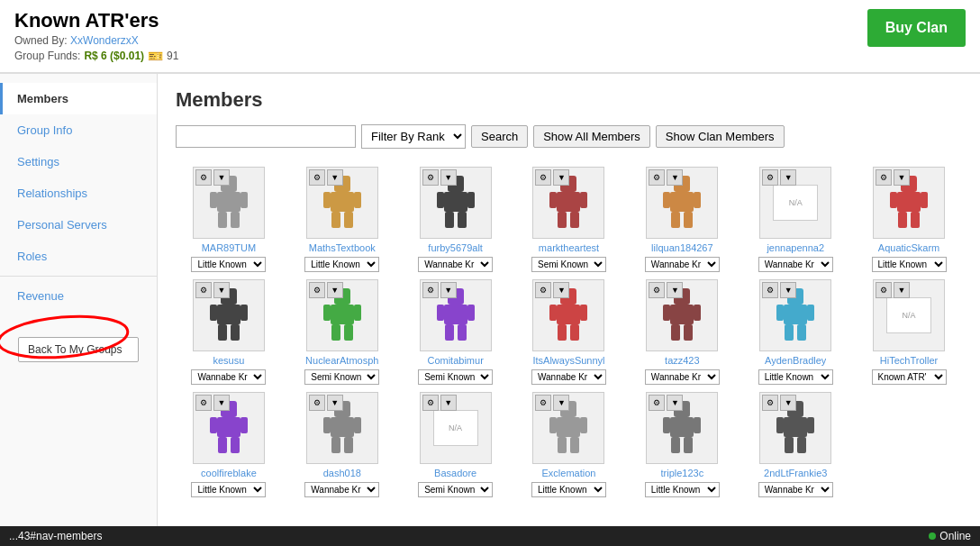 The image size is (980, 546). What do you see at coordinates (78, 99) in the screenshot?
I see `sidebar-item-members: Members` at bounding box center [78, 99].